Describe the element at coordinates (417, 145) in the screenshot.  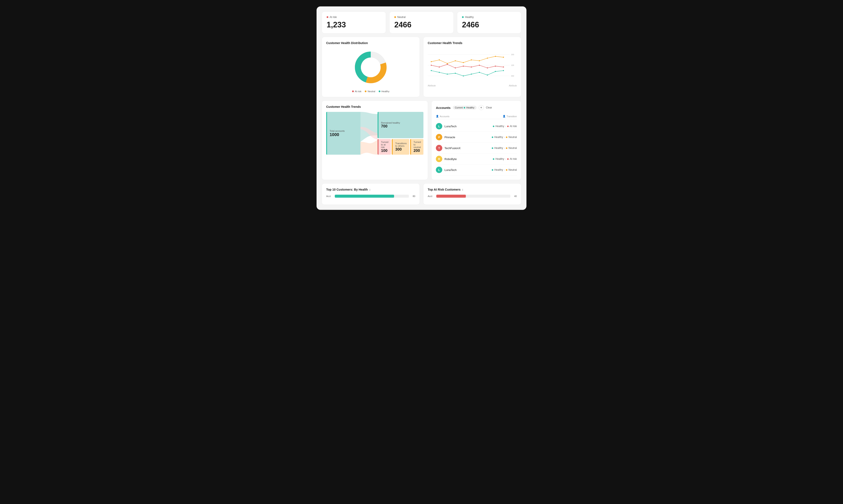
I see `flow-turned-neutral-label: Turned to neutral` at that location.